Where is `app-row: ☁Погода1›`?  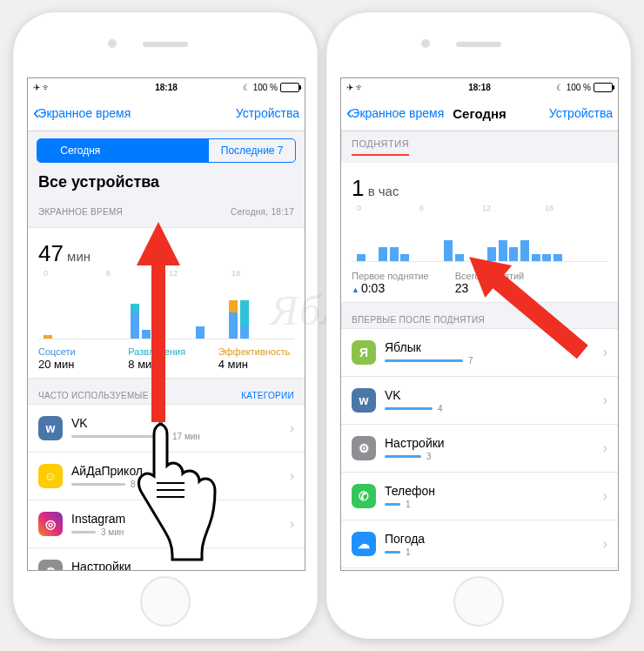 app-row: ☁Погода1› is located at coordinates (480, 545).